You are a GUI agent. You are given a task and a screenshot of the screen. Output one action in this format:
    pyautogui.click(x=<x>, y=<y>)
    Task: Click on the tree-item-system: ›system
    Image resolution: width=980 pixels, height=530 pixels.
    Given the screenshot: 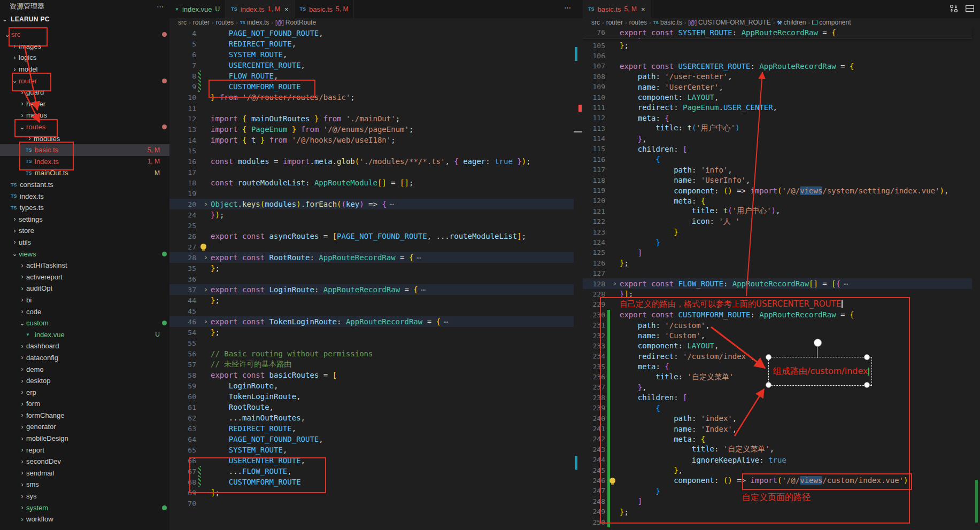 What is the action you would take?
    pyautogui.click(x=84, y=508)
    